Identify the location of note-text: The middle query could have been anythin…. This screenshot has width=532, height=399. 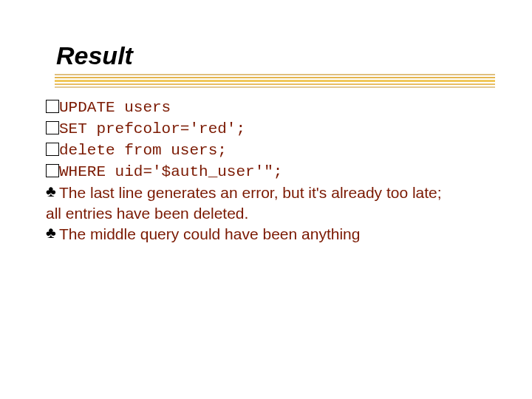
(210, 234).